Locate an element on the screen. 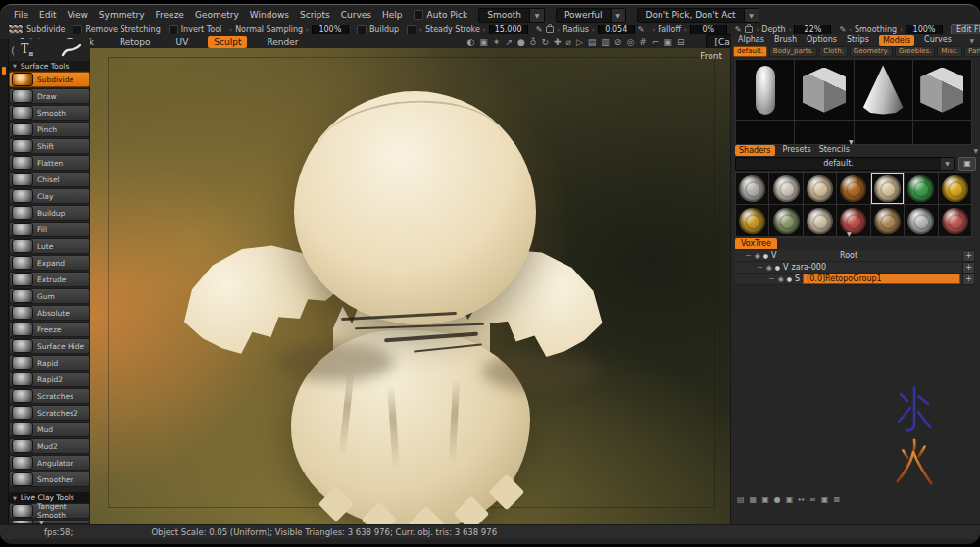 The image size is (980, 547). viewport-tool-icon: ▣ is located at coordinates (668, 42).